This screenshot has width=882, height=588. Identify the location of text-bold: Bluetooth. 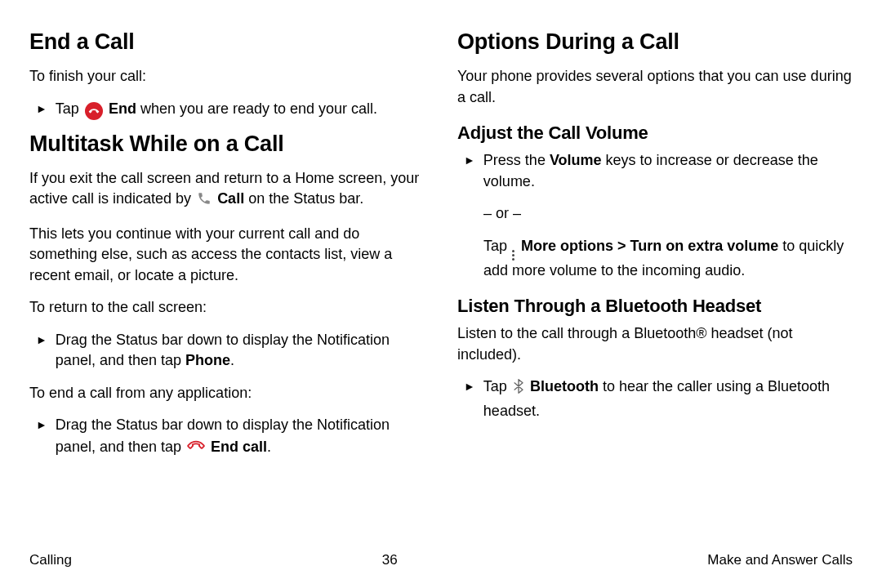
(564, 386).